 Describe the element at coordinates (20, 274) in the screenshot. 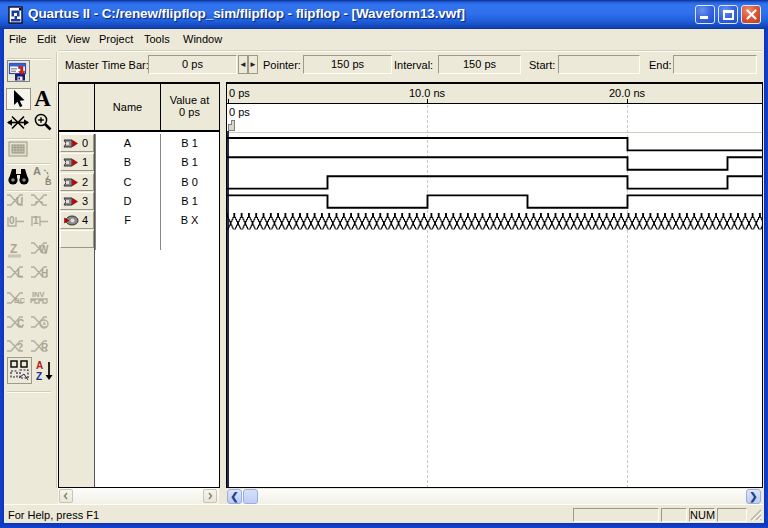

I see `svg-text: L` at that location.